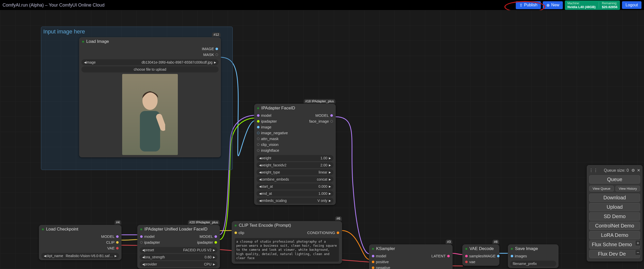 This screenshot has height=269, width=644. I want to click on widget-filename-prefix: filename_prefix, so click(533, 264).